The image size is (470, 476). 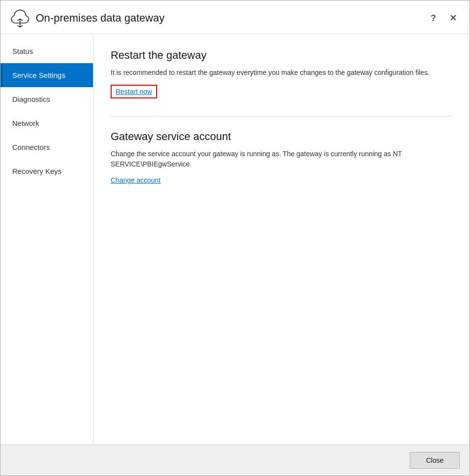 What do you see at coordinates (47, 147) in the screenshot?
I see `sidebar-item-connectors: Connectors` at bounding box center [47, 147].